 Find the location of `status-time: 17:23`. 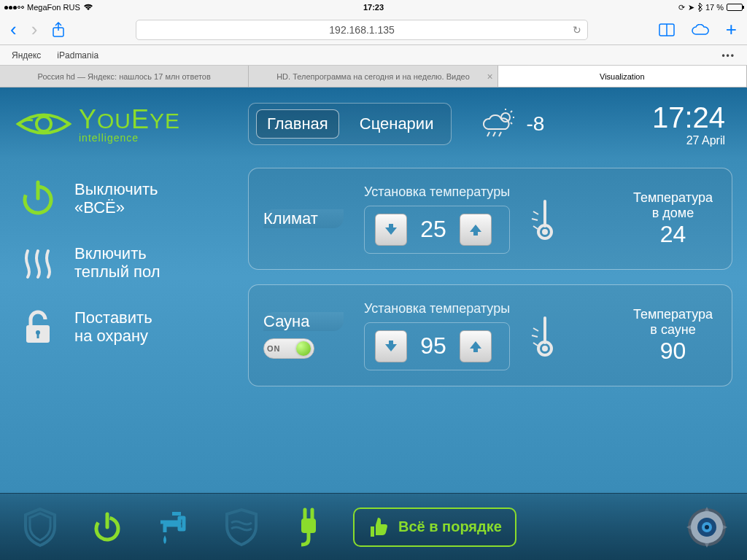

status-time: 17:23 is located at coordinates (374, 7).